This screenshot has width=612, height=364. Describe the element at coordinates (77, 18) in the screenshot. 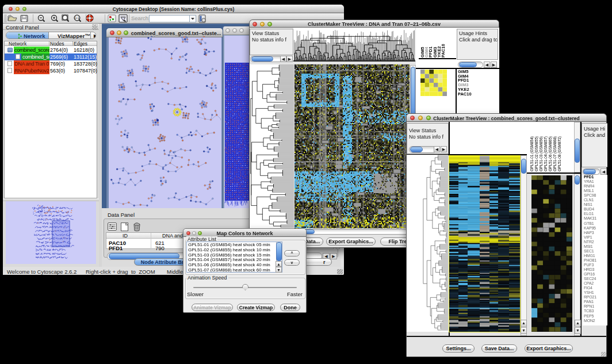

I see `svg-text: 1:1` at that location.